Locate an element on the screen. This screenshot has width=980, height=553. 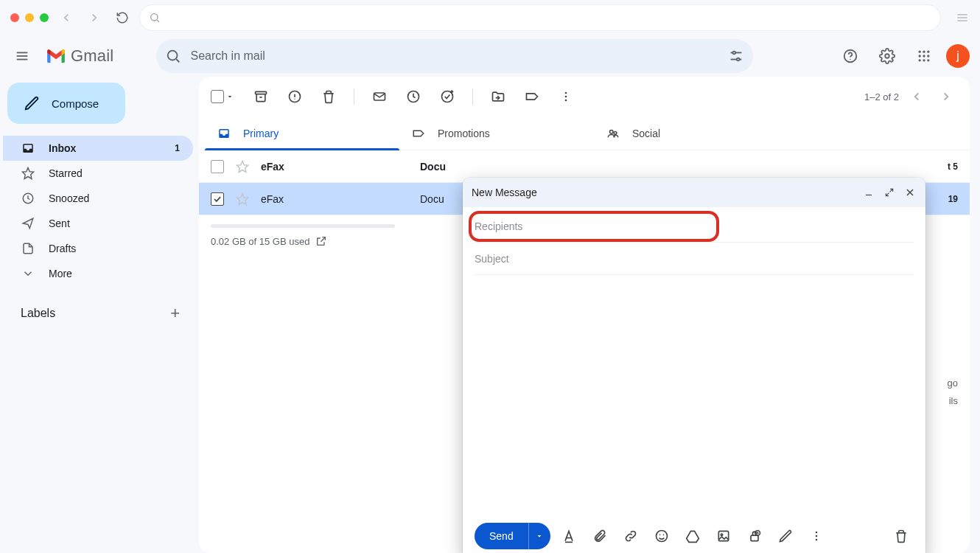
main-menu-button is located at coordinates (22, 56).